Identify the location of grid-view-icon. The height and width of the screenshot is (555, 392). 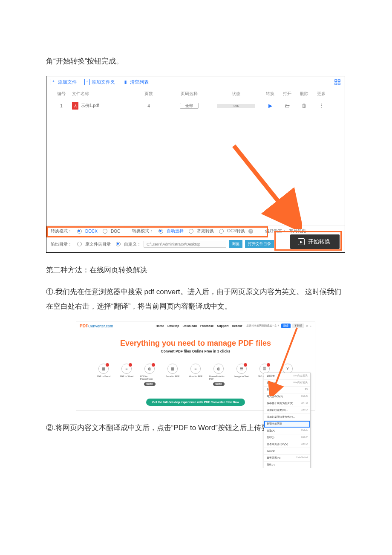
(337, 82).